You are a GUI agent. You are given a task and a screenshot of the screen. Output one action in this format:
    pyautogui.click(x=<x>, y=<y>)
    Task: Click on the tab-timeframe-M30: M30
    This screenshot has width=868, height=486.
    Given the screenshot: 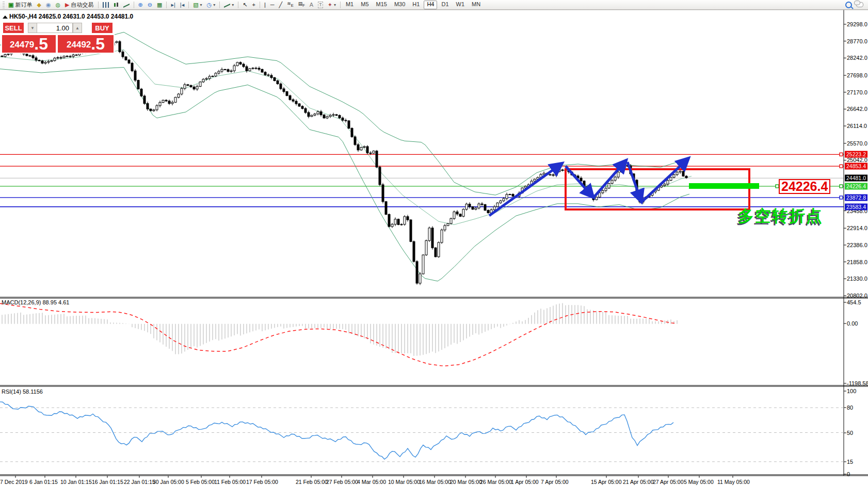 What is the action you would take?
    pyautogui.click(x=399, y=5)
    